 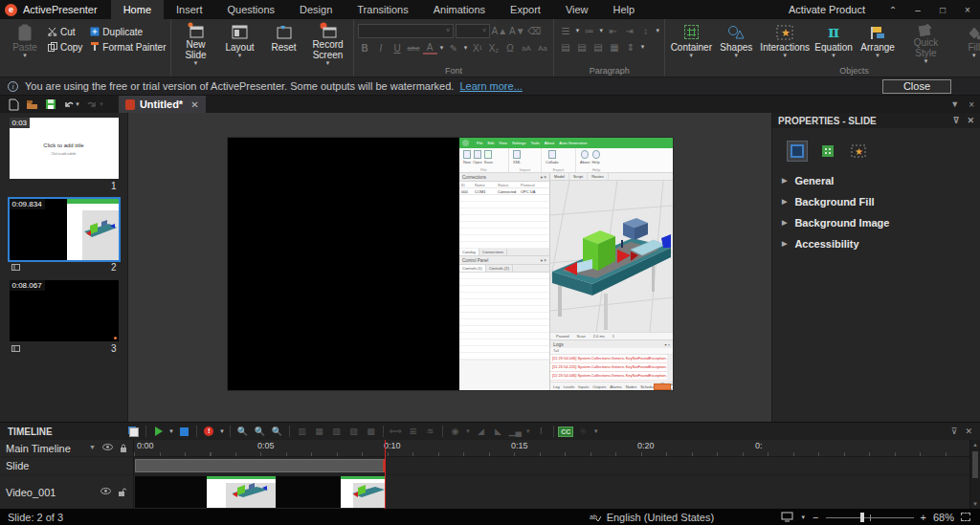 What do you see at coordinates (222, 431) in the screenshot?
I see `record-options-chevron: ▼` at bounding box center [222, 431].